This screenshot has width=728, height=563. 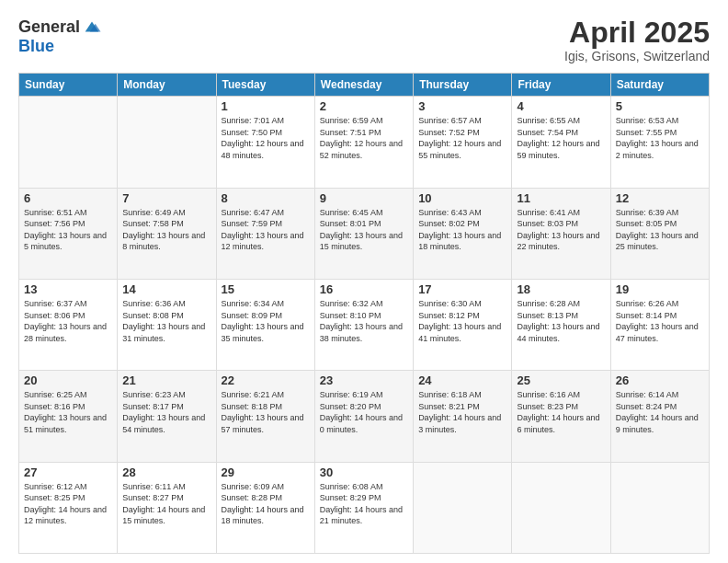 I want to click on day-info: Sunrise: 6:11 AM Sunset: 8:27 PM Dayligh…, so click(x=166, y=504).